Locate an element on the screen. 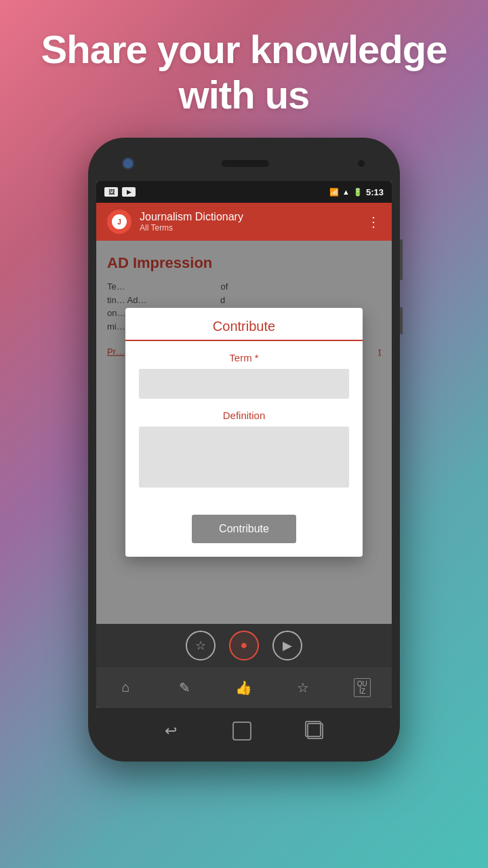  recents-icon is located at coordinates (315, 731).